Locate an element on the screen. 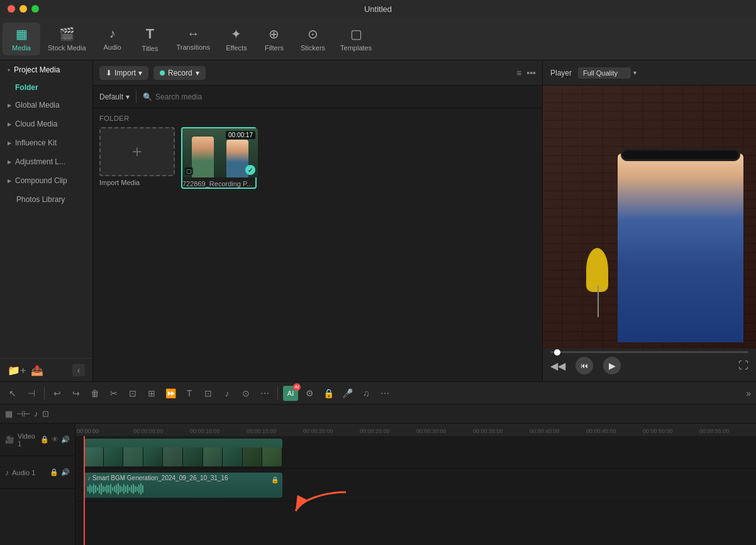 This screenshot has height=545, width=756. sidebar-item-photos-library: Photos Library is located at coordinates (47, 199).